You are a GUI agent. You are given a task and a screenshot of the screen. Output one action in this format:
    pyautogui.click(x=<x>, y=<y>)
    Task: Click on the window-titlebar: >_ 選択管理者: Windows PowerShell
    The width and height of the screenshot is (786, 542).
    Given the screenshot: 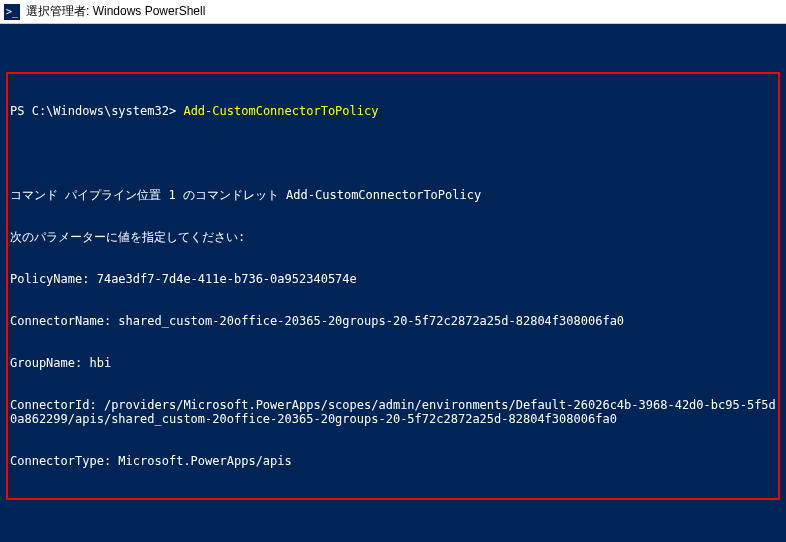 What is the action you would take?
    pyautogui.click(x=393, y=12)
    